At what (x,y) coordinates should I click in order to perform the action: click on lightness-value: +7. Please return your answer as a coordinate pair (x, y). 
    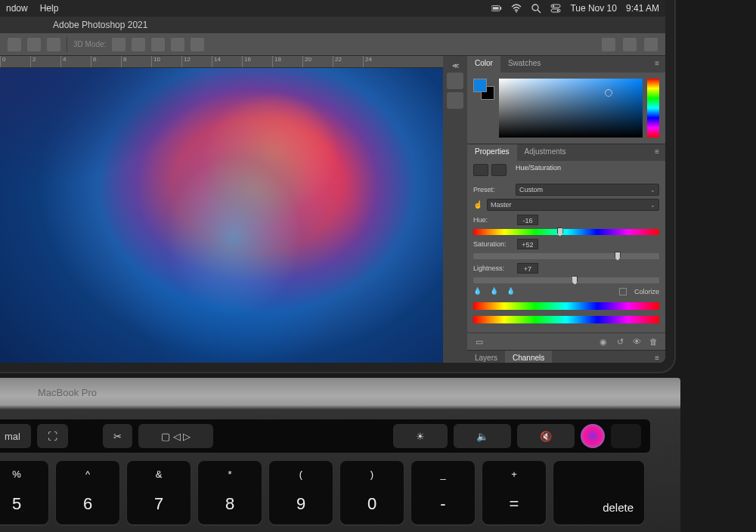
    Looking at the image, I should click on (528, 268).